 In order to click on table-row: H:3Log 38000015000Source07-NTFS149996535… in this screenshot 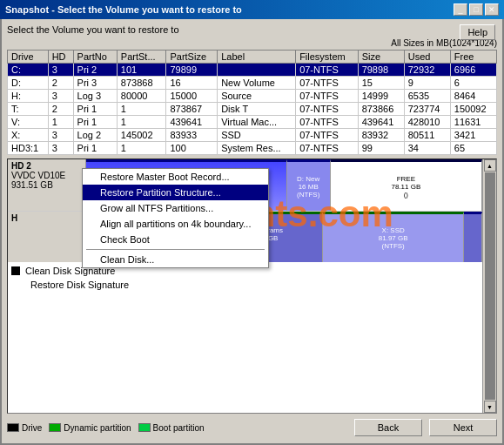, I will do `click(252, 96)`.